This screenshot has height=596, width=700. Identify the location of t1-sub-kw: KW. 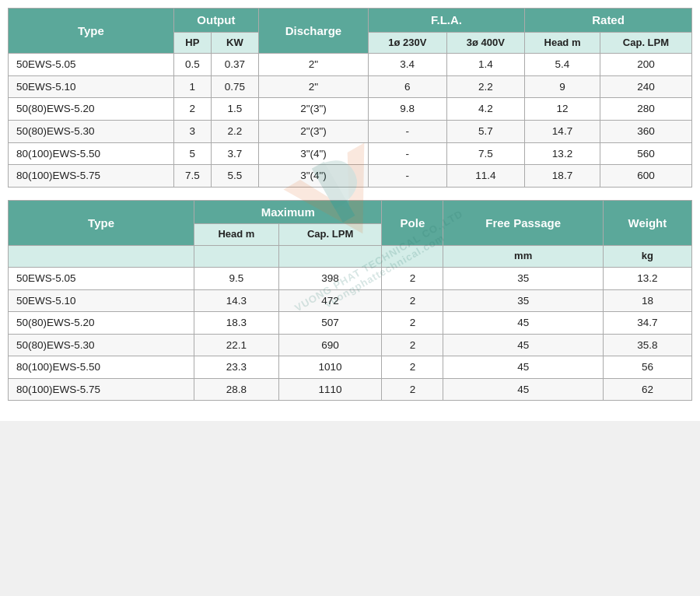
(235, 43).